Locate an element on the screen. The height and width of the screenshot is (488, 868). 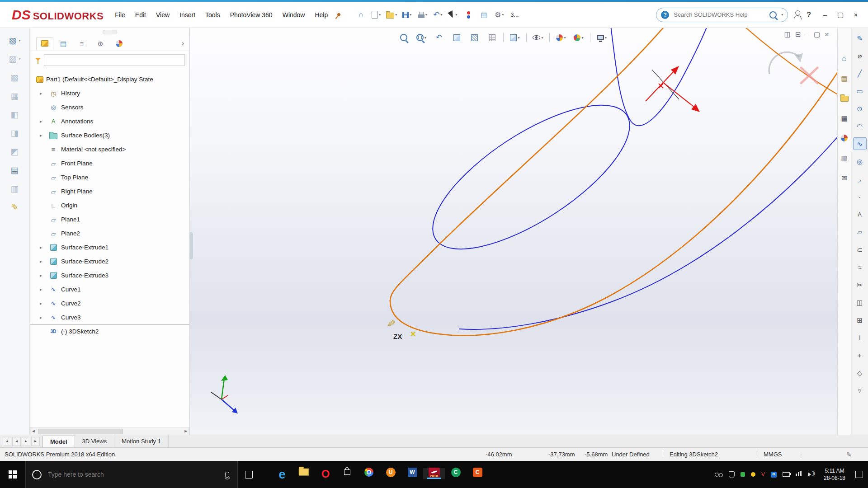
panel-collapse-handle is located at coordinates (110, 32).